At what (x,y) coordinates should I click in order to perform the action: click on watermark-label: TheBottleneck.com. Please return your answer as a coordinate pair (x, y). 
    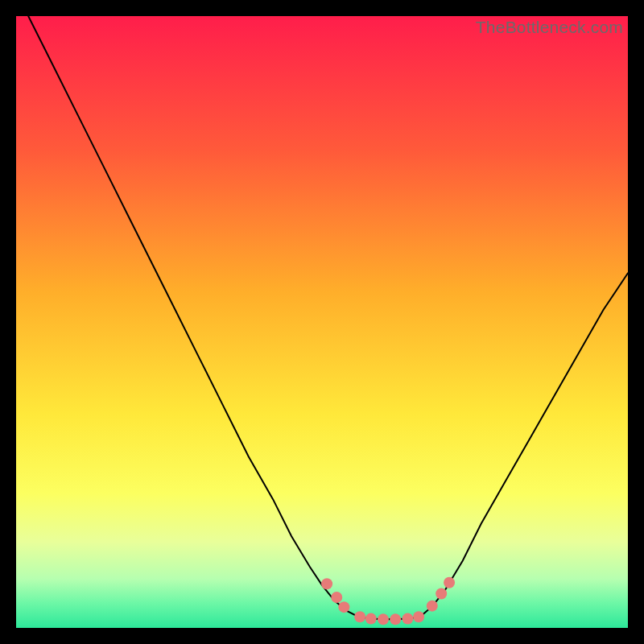
    Looking at the image, I should click on (549, 27).